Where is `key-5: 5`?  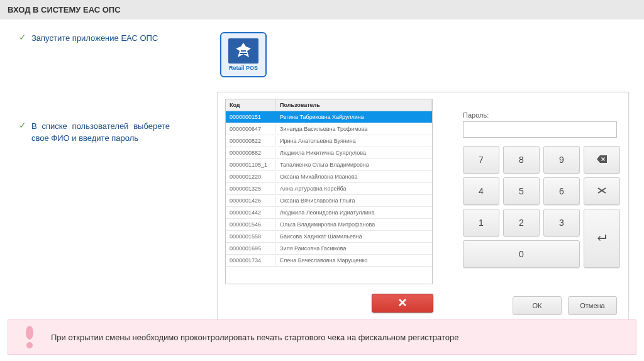 key-5: 5 is located at coordinates (521, 191).